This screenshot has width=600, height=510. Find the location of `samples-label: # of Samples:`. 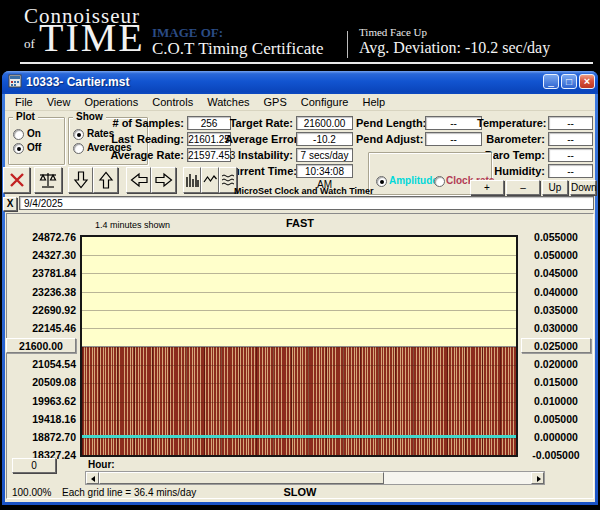

samples-label: # of Samples: is located at coordinates (141, 123).